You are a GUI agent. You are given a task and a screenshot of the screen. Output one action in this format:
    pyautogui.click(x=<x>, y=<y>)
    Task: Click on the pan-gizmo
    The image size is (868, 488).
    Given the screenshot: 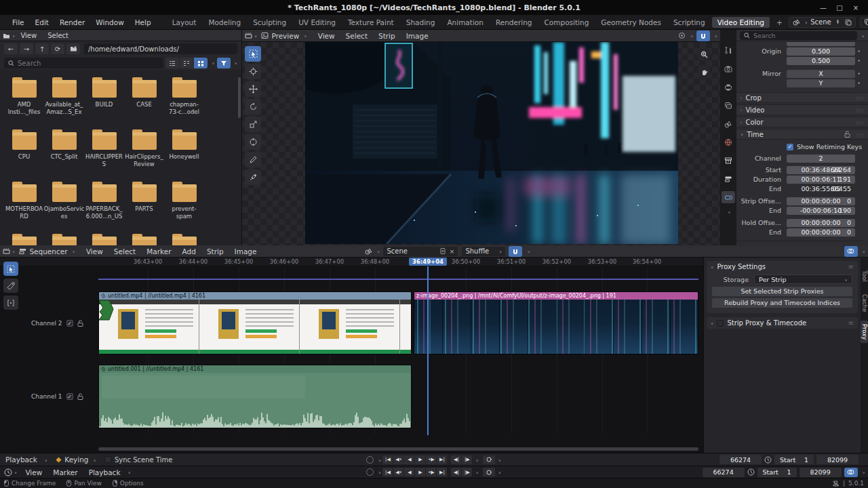 What is the action you would take?
    pyautogui.click(x=704, y=71)
    